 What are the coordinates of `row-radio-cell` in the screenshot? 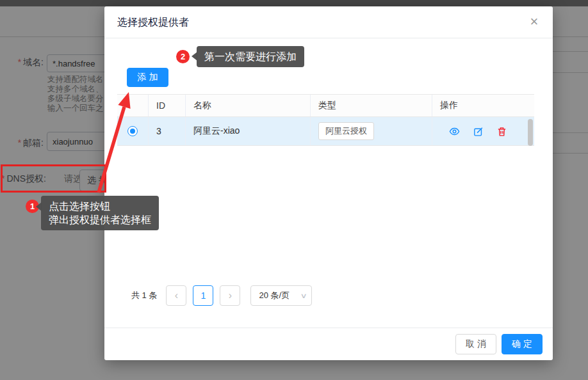 It's located at (133, 131).